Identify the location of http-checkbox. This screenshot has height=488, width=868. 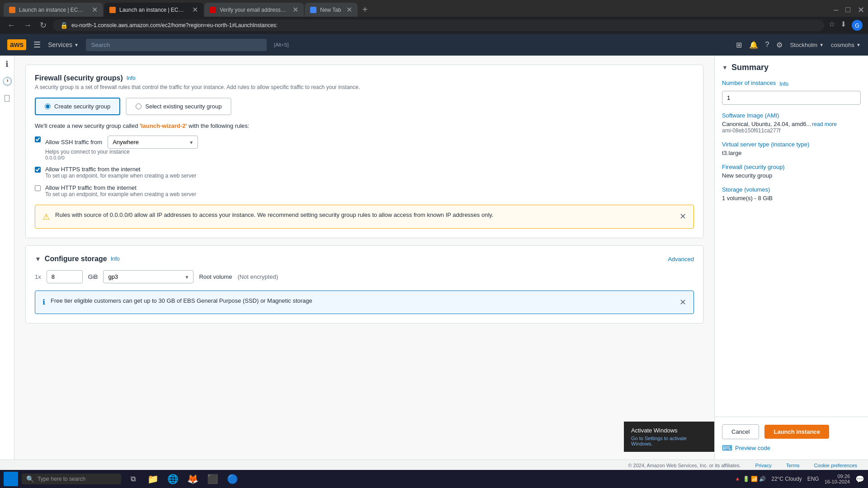
(38, 188).